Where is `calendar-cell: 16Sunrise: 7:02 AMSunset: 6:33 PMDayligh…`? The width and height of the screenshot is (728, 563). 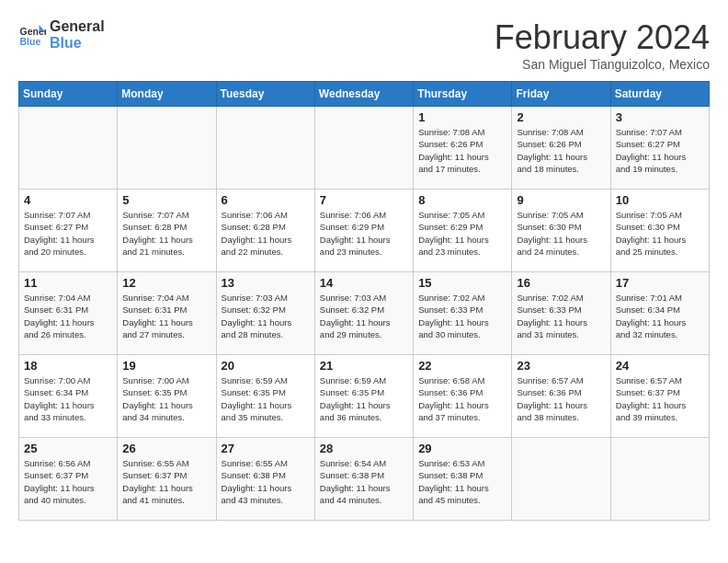
calendar-cell: 16Sunrise: 7:02 AMSunset: 6:33 PMDayligh… is located at coordinates (561, 314).